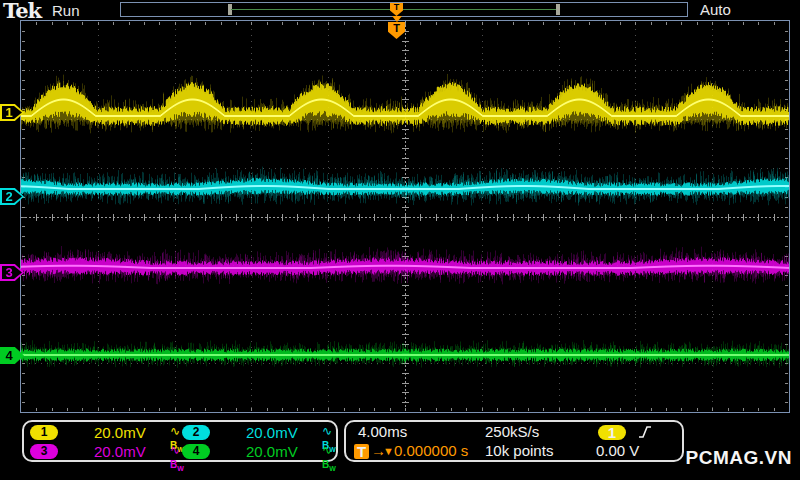 This screenshot has height=480, width=800. I want to click on record-length: 10k points, so click(519, 450).